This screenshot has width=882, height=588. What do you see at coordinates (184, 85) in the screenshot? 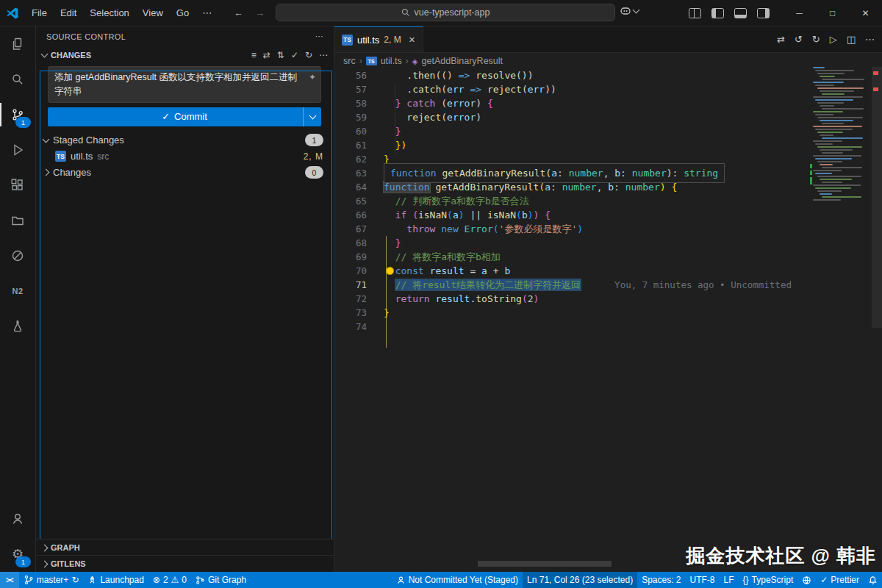
I see `commit-message-input: 添加 getAddBinaryResult 函数以支持数字相加并返回二进制字符串…` at bounding box center [184, 85].